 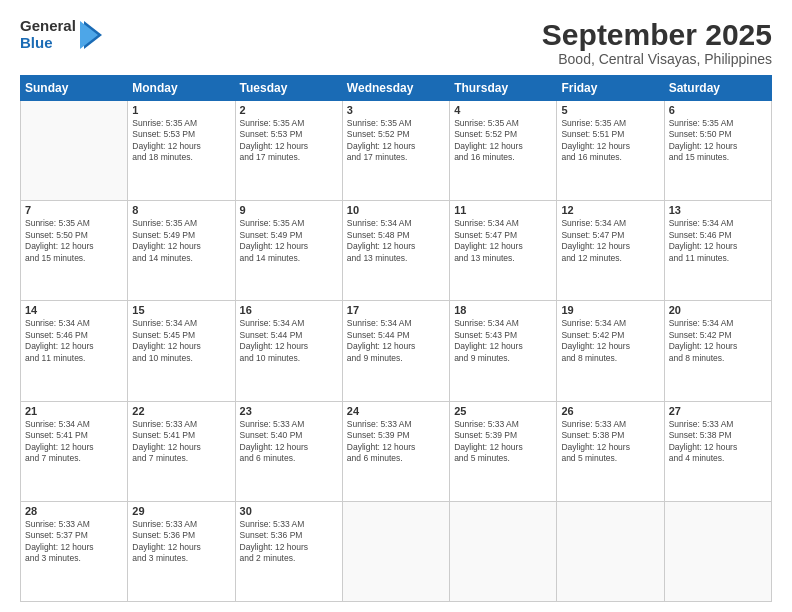 I want to click on day-header-thursday: Thursday, so click(x=504, y=88).